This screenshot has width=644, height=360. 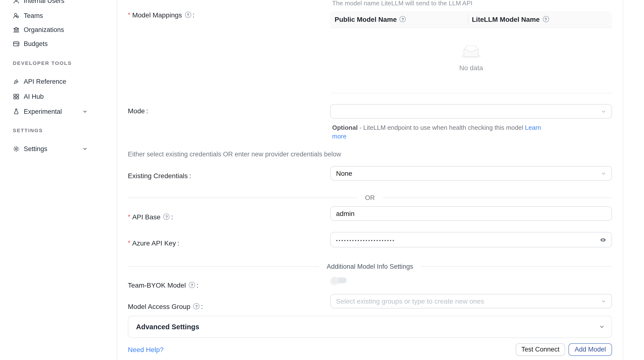 What do you see at coordinates (590, 350) in the screenshot?
I see `add-model-button: Add Model` at bounding box center [590, 350].